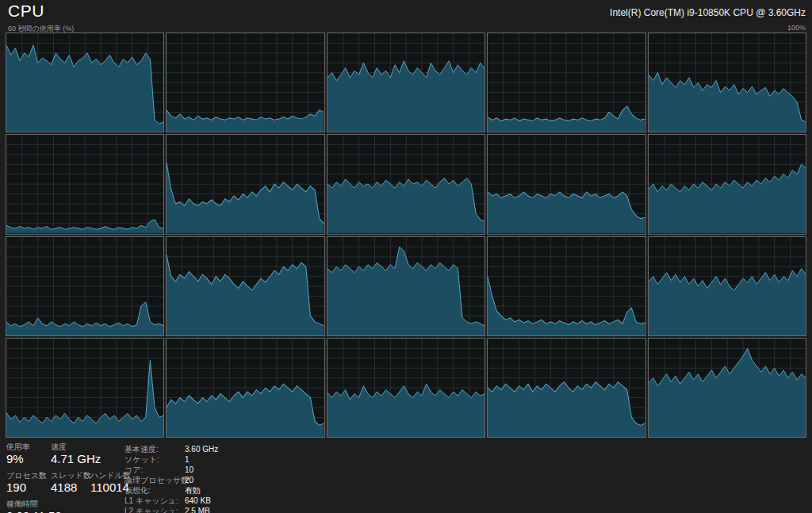 This screenshot has width=812, height=513. I want to click on uptime-label: 稼働時間, so click(66, 504).